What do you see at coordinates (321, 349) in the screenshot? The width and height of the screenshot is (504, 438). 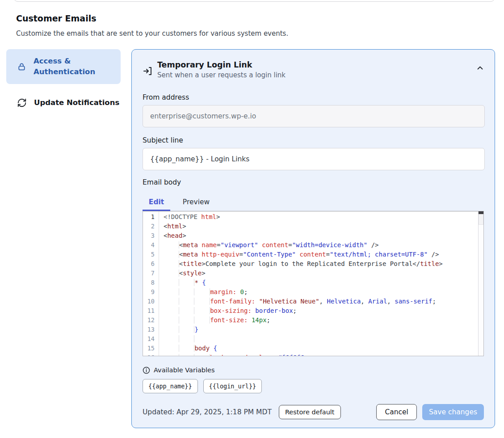 I see `code-line: body {` at bounding box center [321, 349].